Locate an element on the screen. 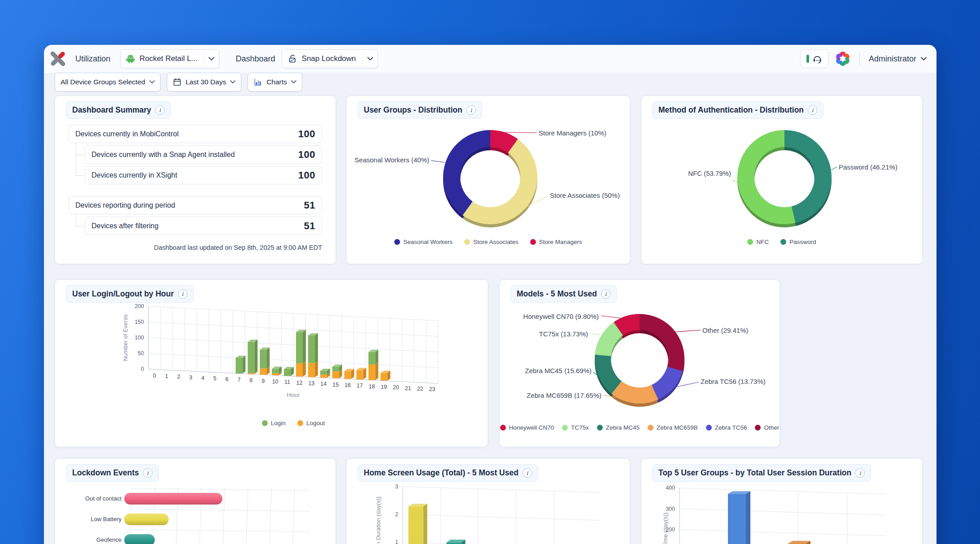  view-mode-filter: Charts is located at coordinates (275, 82).